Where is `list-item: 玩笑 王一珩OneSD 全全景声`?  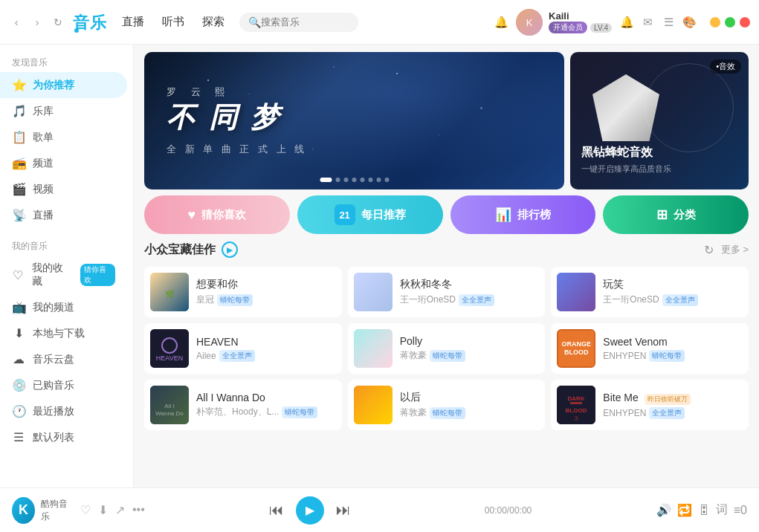 list-item: 玩笑 王一珩OneSD 全全景声 is located at coordinates (650, 292).